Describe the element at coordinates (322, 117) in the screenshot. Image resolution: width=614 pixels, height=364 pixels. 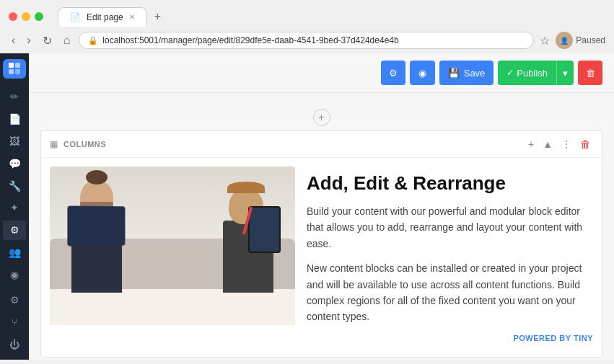
I see `add-block-top: +` at that location.